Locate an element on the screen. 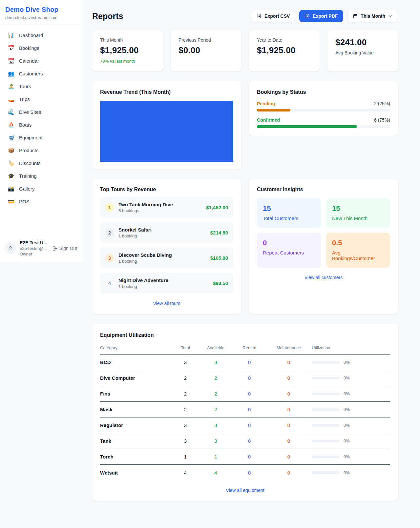  sidebar-item-boats: ⛵ Boats is located at coordinates (41, 125).